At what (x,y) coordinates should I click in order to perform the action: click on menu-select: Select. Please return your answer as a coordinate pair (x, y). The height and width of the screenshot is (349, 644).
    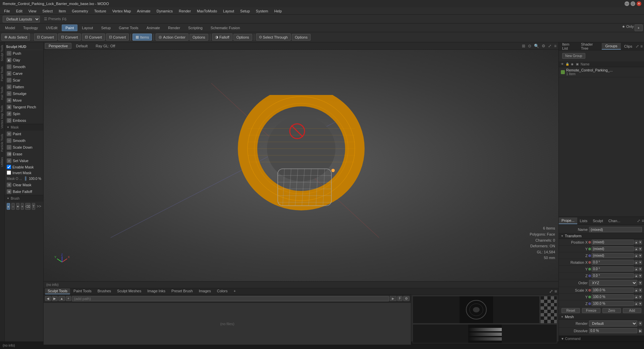
    Looking at the image, I should click on (48, 11).